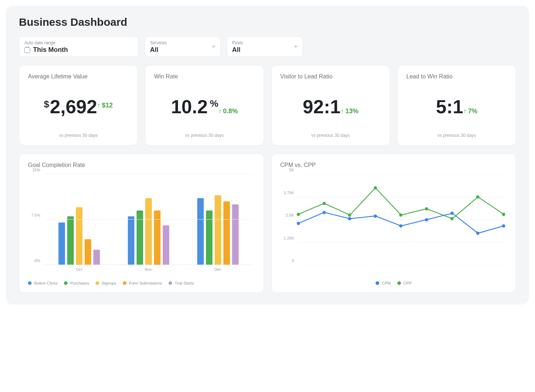 Image resolution: width=535 pixels, height=392 pixels. What do you see at coordinates (386, 283) in the screenshot?
I see `legend-label: CPM` at bounding box center [386, 283].